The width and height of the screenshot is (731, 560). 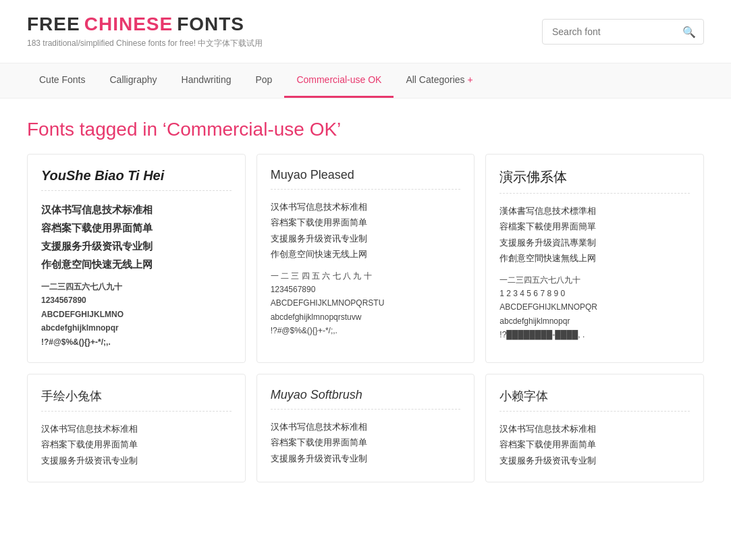 I want to click on font-card-xiaotu: 手绘小兔体 汉体书写信息技术标准相容档案下载使用界面简单支援服务升级资讯专业制, so click(x=136, y=428).